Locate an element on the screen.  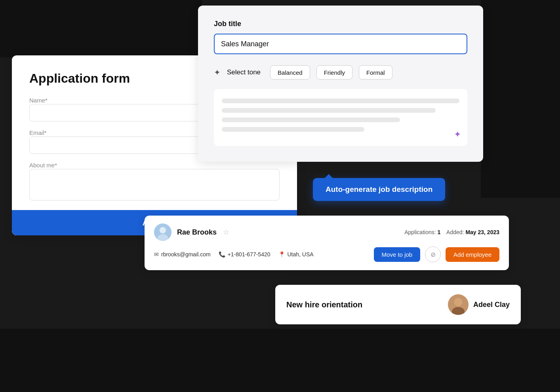
block-icon: ⊘ is located at coordinates (433, 255).